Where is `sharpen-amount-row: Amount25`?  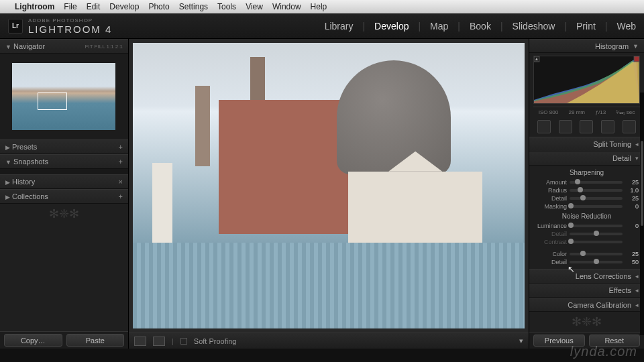
sharpen-amount-row: Amount25 is located at coordinates (586, 182).